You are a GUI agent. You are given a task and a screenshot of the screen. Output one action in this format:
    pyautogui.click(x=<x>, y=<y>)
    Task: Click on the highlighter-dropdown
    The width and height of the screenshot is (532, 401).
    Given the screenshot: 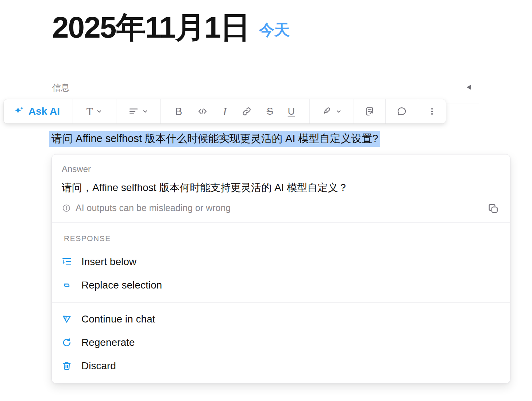 What is the action you would take?
    pyautogui.click(x=332, y=111)
    